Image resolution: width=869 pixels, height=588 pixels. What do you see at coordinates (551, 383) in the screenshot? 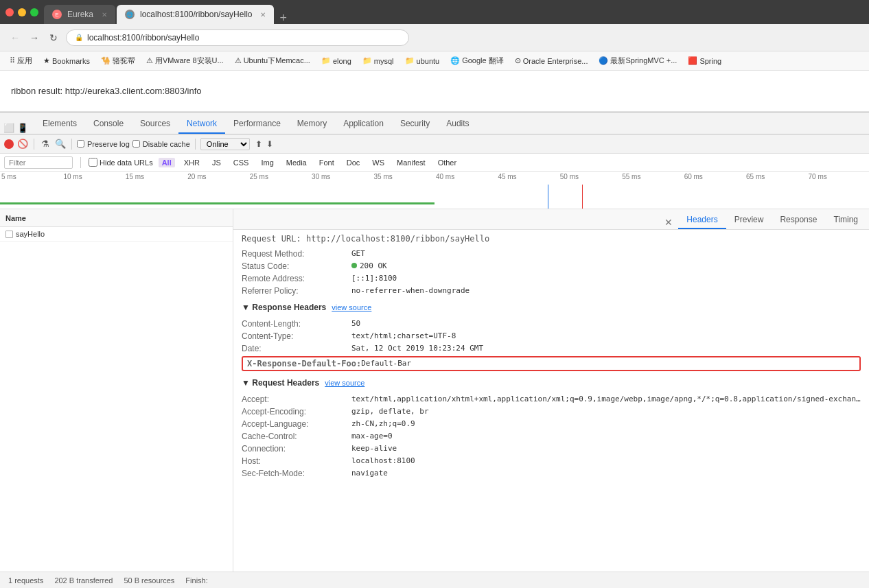
I see `request-headers-section-header: ▼ Request Headers view source` at bounding box center [551, 383].